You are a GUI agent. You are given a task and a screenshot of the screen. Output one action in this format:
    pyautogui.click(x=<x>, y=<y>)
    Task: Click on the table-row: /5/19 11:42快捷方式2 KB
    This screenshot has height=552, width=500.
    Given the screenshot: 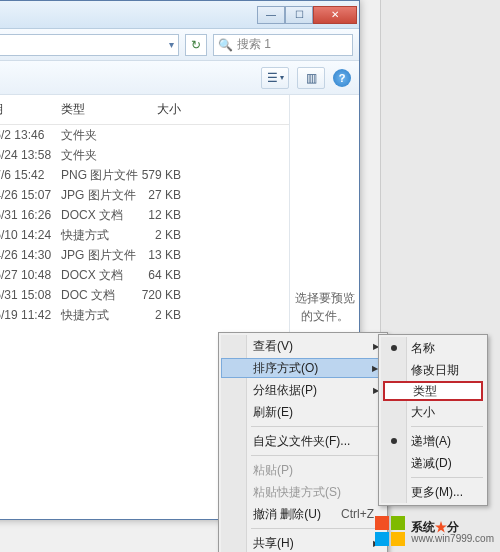 What is the action you would take?
    pyautogui.click(x=144, y=315)
    